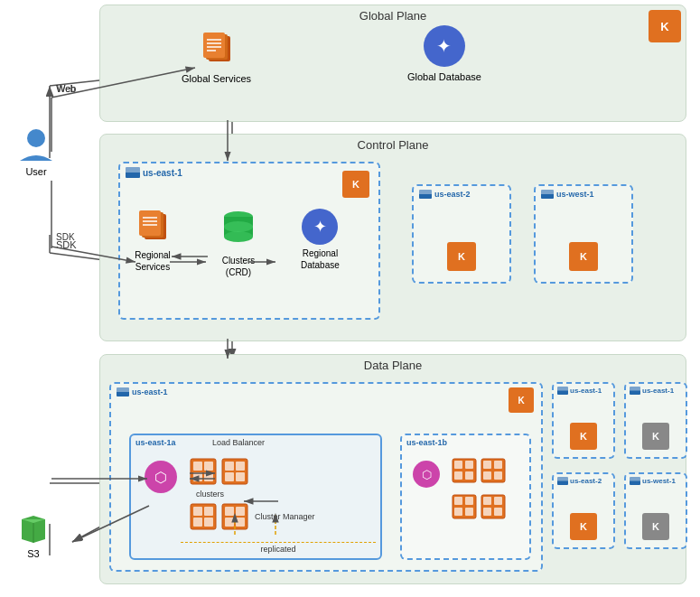 The image size is (700, 597). Describe the element at coordinates (583, 234) in the screenshot. I see `cp-region-west1: us-west-1 K` at that location.